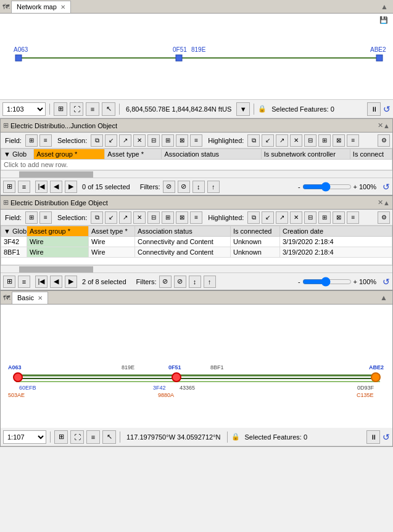 This screenshot has height=532, width=393. Describe the element at coordinates (58, 232) in the screenshot. I see `e-col-assetgroup: Asset group *` at that location.